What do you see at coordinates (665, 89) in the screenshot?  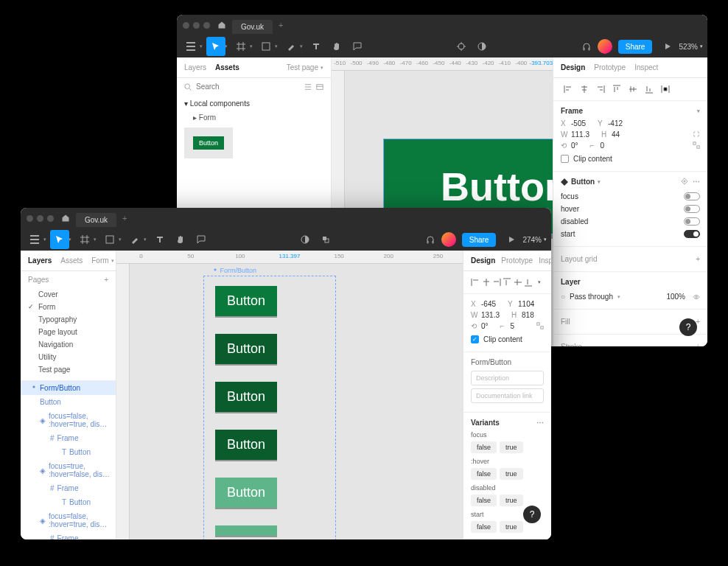 I see `distribute-icon` at bounding box center [665, 89].